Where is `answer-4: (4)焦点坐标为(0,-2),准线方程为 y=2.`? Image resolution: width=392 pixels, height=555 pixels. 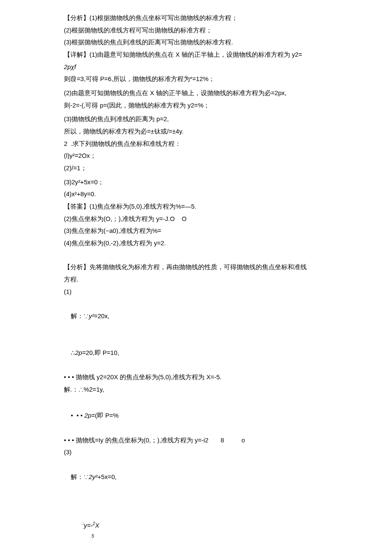
answer-4: (4)焦点坐标为(0,-2),准线方程为 y=2. is located at coordinates (196, 243).